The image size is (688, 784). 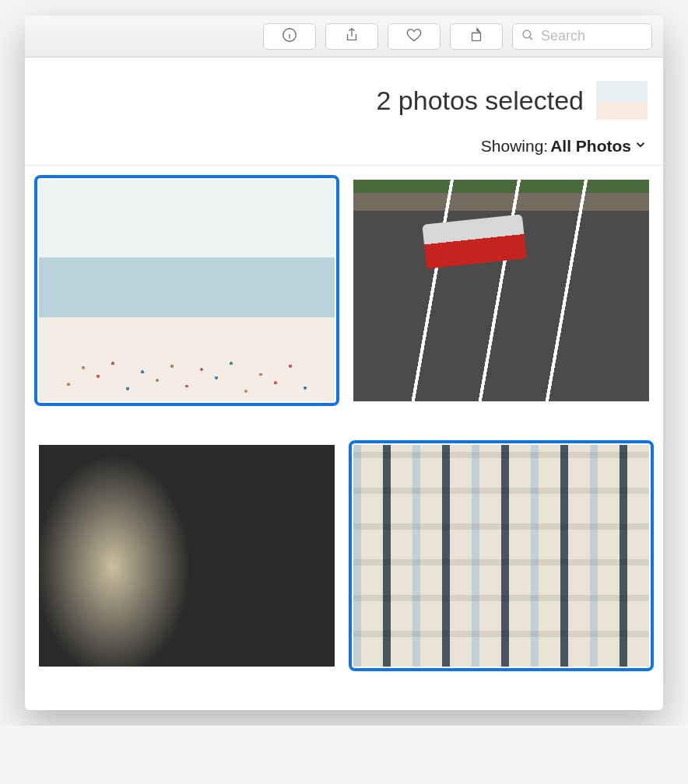 What do you see at coordinates (290, 37) in the screenshot?
I see `info-button` at bounding box center [290, 37].